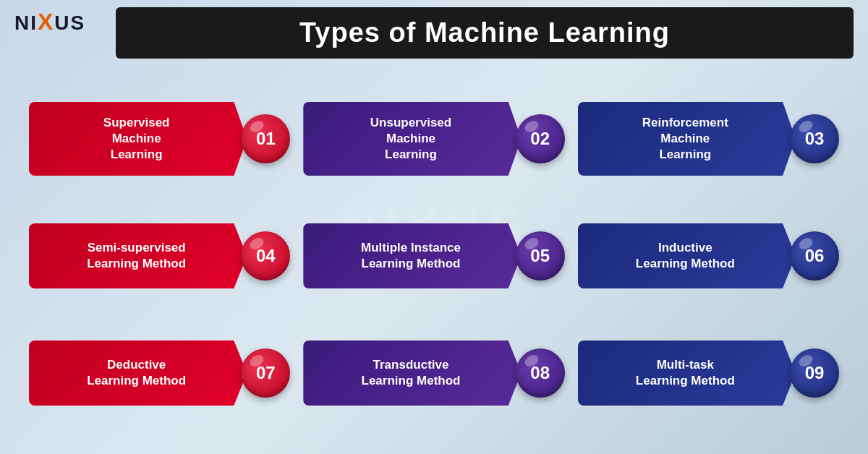 This screenshot has width=868, height=454. Describe the element at coordinates (137, 139) in the screenshot. I see `card-label-text-1: SupervisedMachineLearning` at that location.